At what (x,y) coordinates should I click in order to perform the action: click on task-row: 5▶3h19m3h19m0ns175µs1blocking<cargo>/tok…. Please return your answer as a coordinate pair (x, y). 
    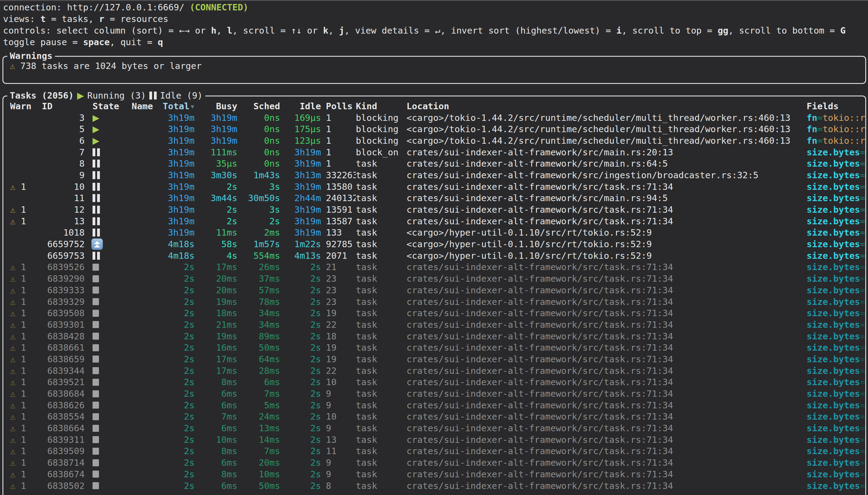
    Looking at the image, I should click on (434, 129).